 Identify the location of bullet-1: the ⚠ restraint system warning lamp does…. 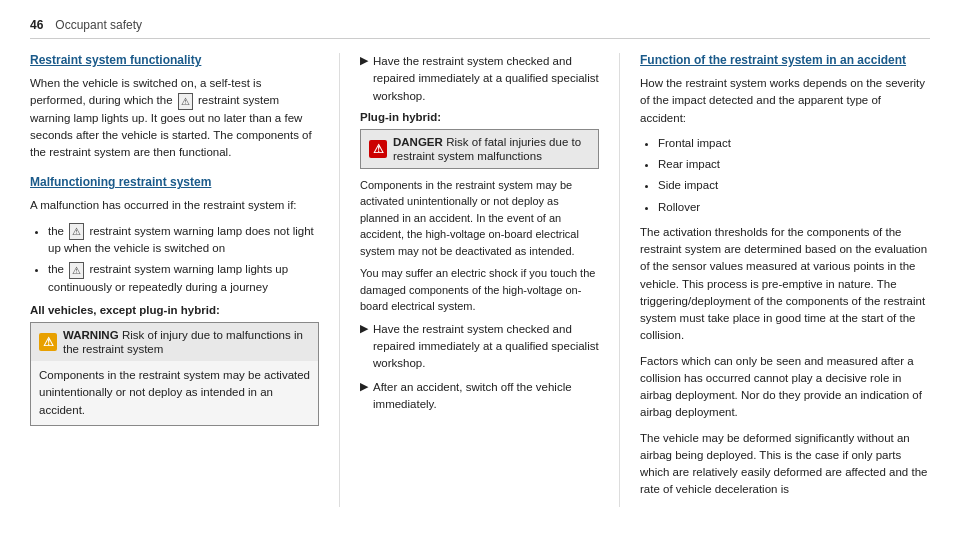
(184, 240).